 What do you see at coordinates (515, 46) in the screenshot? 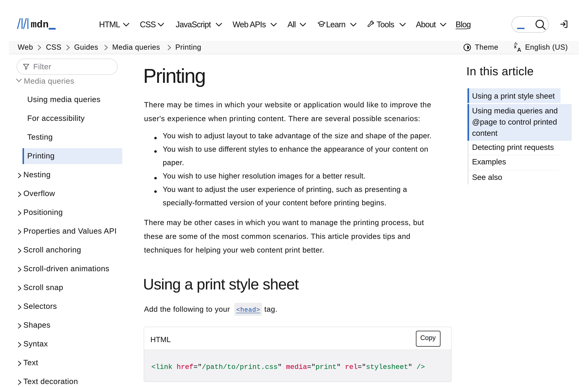
I see `svg-text: x` at bounding box center [515, 46].